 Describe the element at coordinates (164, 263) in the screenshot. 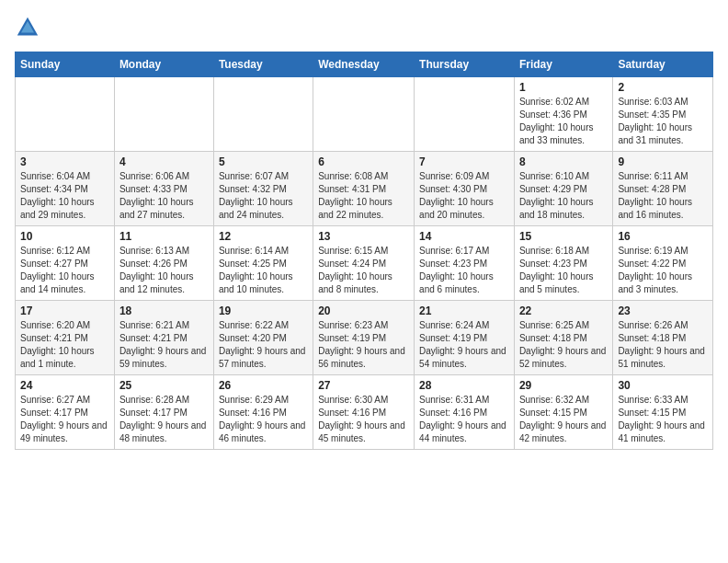

I see `calendar-cell: 11Sunrise: 6:13 AMSunset: 4:26 PMDayligh…` at that location.